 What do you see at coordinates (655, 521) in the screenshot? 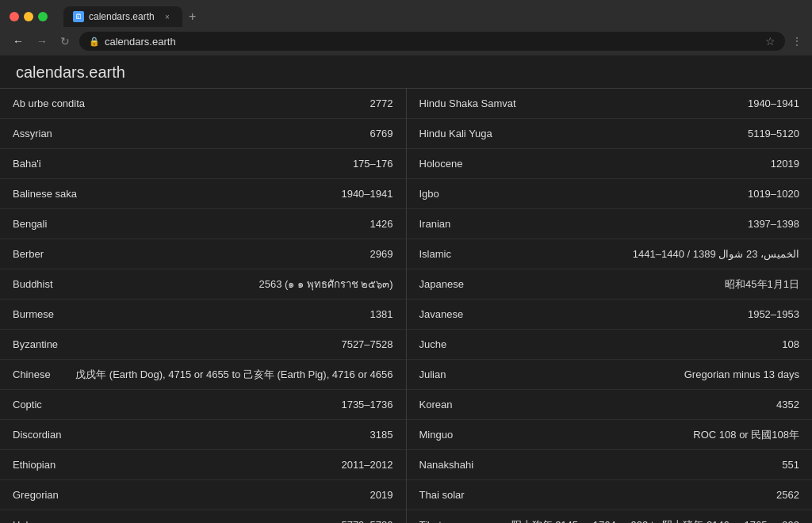
I see `calendar-value: 阳土狗年 2145 or 1764 or 992 to 阴土猪年 2146 or…` at bounding box center [655, 521].